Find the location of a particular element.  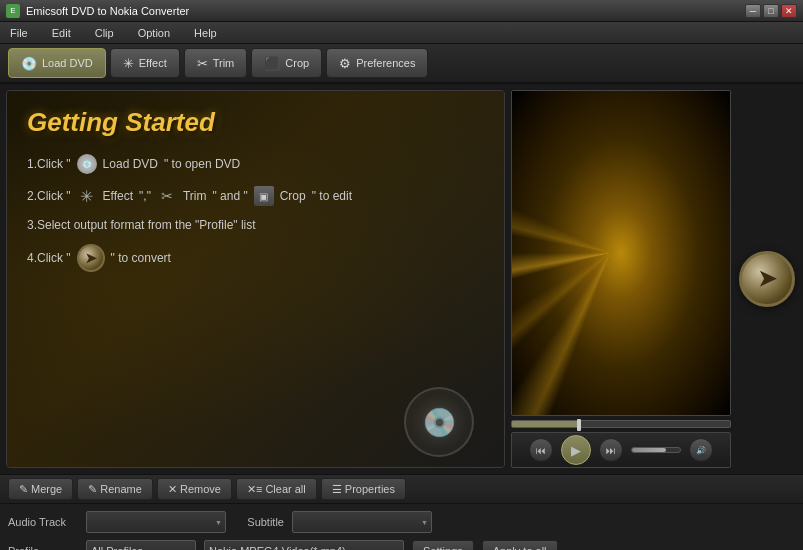

menu-clip: Clip is located at coordinates (104, 33).